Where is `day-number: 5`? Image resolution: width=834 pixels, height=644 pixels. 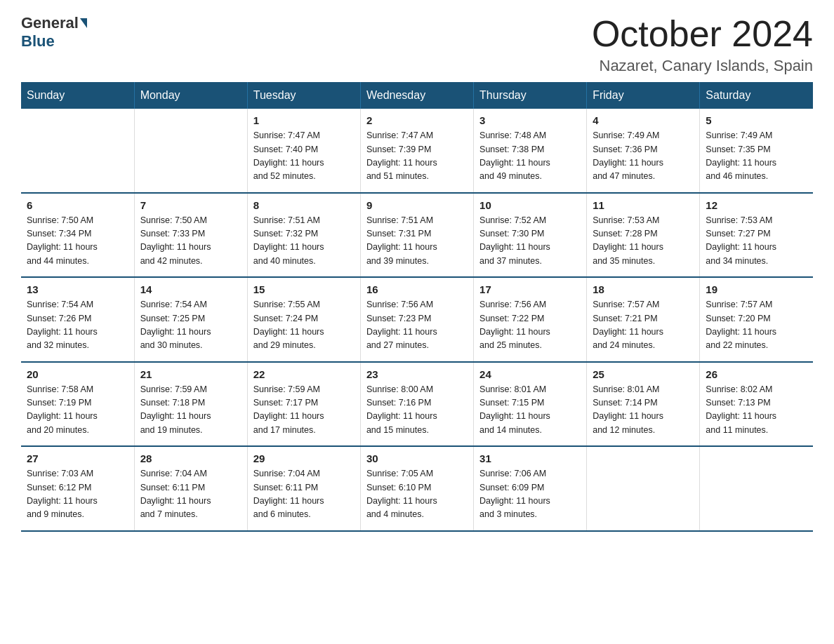 day-number: 5 is located at coordinates (757, 121).